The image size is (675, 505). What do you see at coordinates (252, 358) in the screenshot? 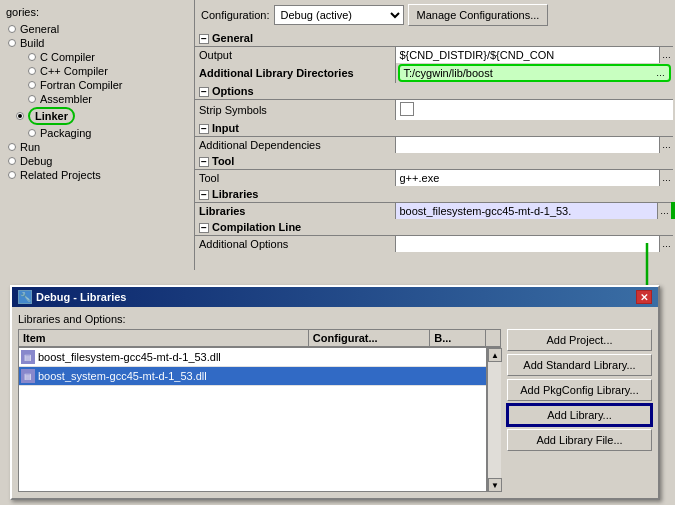
I see `list-item: ▤ boost_filesystem-gcc45-mt-d-1_53.dll` at bounding box center [252, 358].